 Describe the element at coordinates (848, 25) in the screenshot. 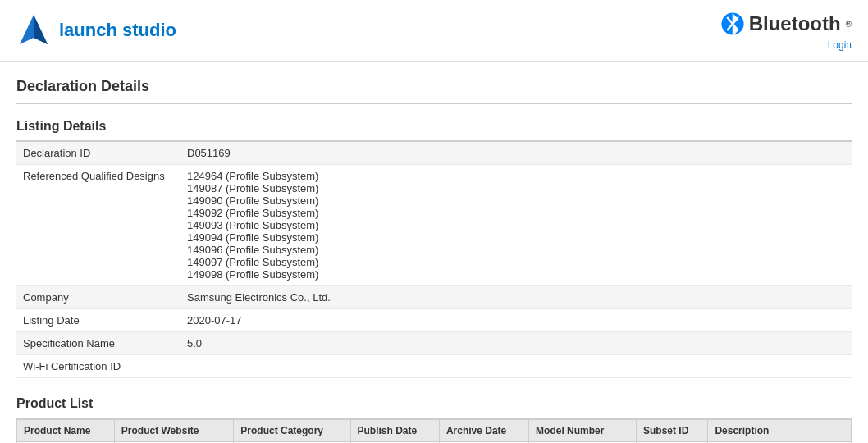

I see `bluetooth-sup: ®` at that location.